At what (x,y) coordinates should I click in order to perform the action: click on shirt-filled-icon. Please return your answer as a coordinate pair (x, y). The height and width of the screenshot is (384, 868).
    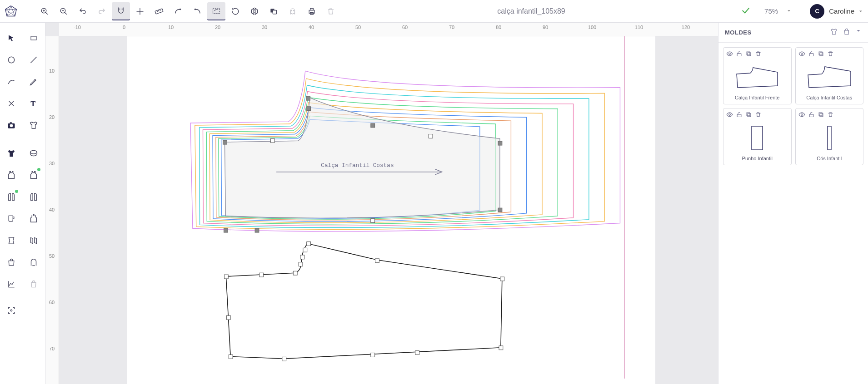
    Looking at the image, I should click on (11, 153).